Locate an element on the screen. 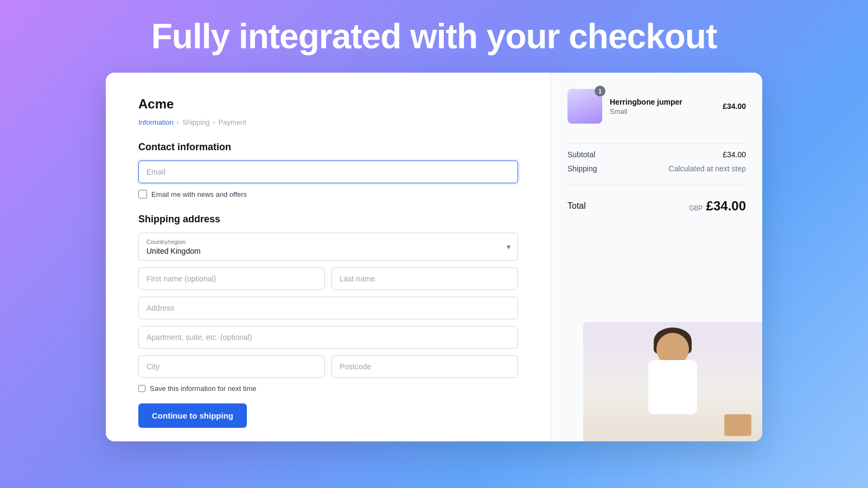 The image size is (868, 488). total-currency: GBP is located at coordinates (695, 208).